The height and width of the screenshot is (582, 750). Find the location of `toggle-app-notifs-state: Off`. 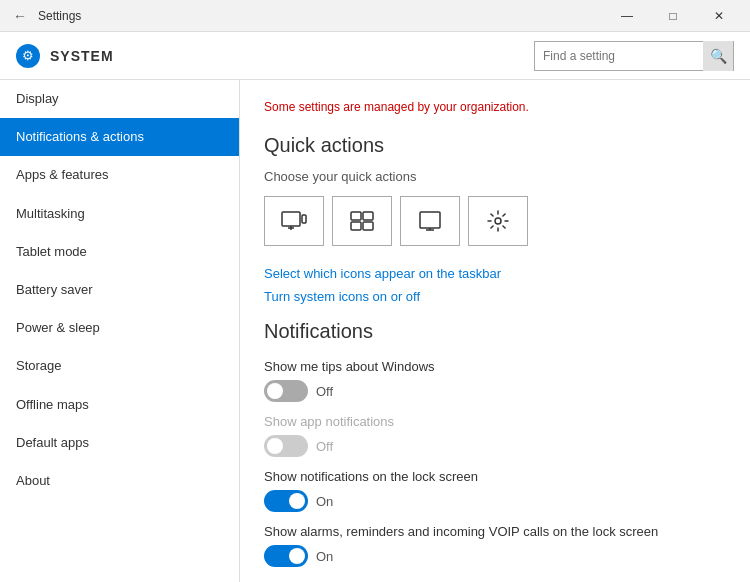

toggle-app-notifs-state: Off is located at coordinates (324, 446).